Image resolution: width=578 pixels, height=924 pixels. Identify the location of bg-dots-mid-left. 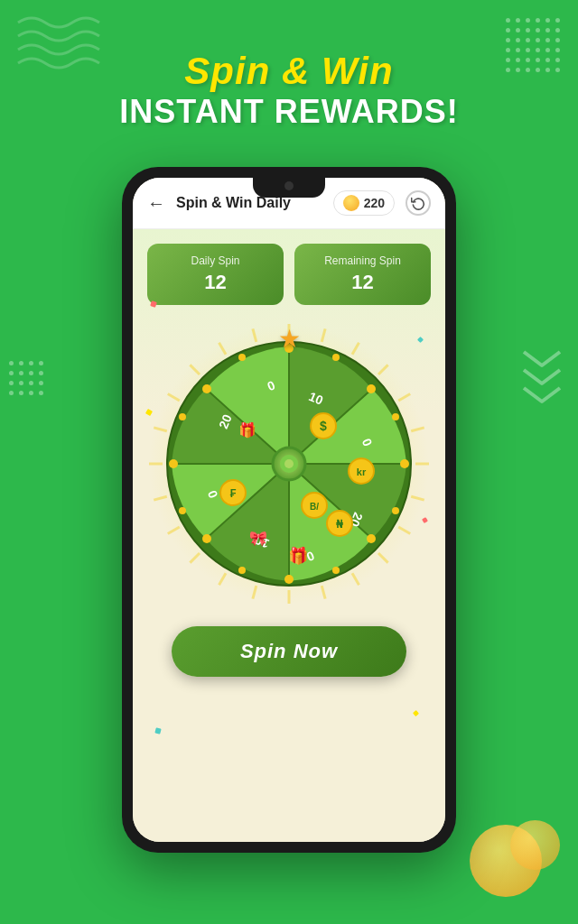
(26, 378).